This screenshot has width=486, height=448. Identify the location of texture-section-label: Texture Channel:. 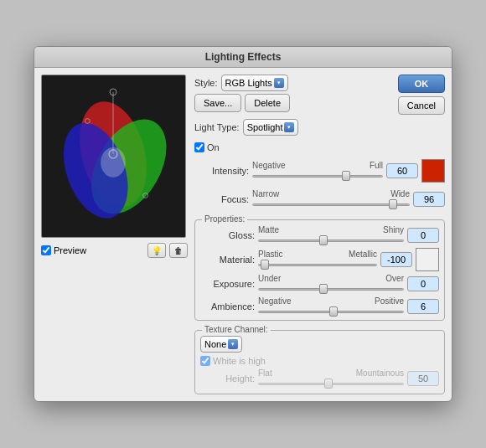
(236, 330).